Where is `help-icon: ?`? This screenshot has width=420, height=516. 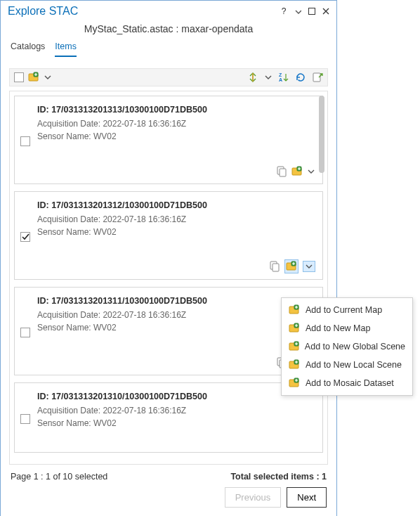
help-icon: ? is located at coordinates (284, 11).